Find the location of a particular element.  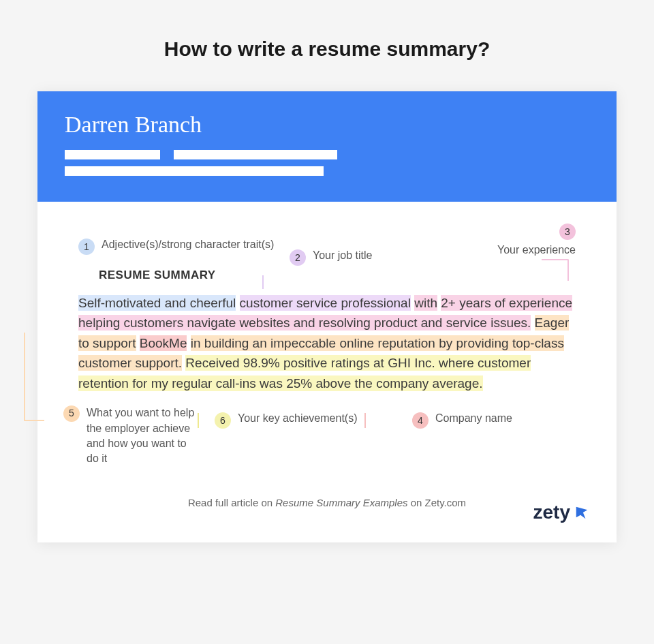

header-placeholder-bars is located at coordinates (327, 163).